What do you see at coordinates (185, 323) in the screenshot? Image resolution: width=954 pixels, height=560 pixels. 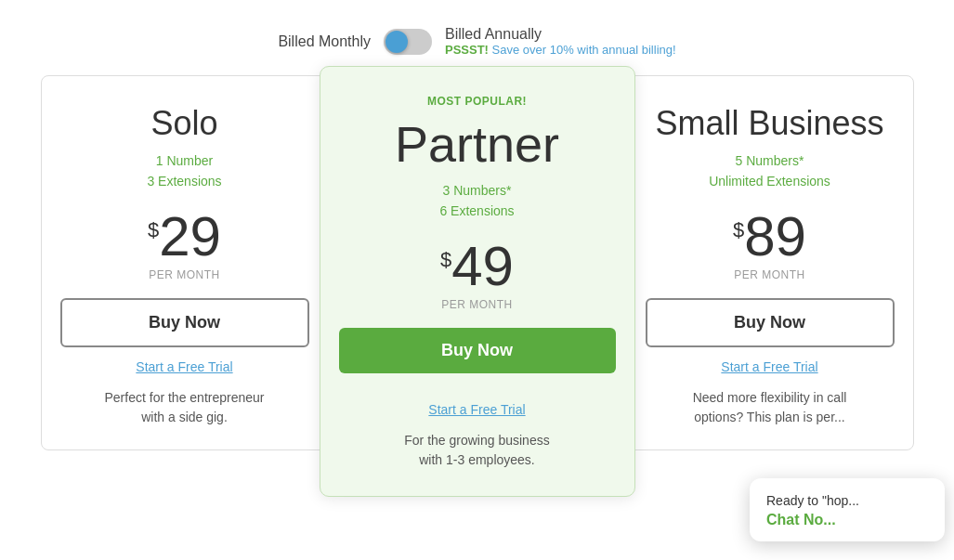 I see `buy-now-solo: Buy Now` at bounding box center [185, 323].